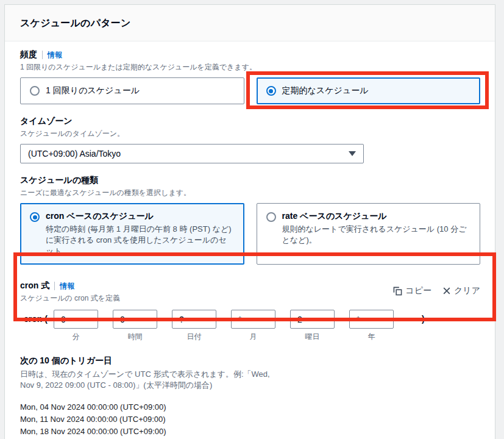  I want to click on cron-hours-label: 時間, so click(135, 337).